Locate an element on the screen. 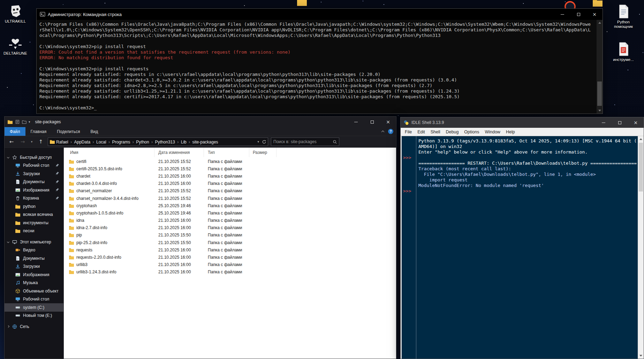  sidebar-item: python is located at coordinates (34, 206).